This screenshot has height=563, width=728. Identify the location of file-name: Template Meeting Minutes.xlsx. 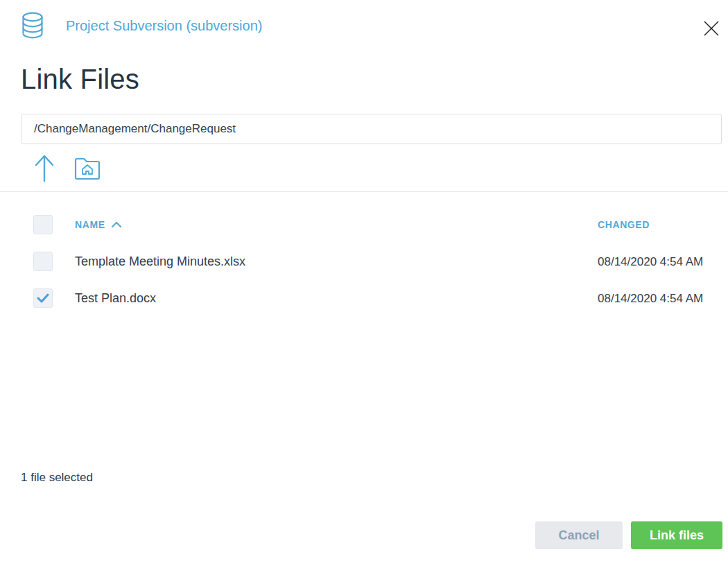
(160, 262).